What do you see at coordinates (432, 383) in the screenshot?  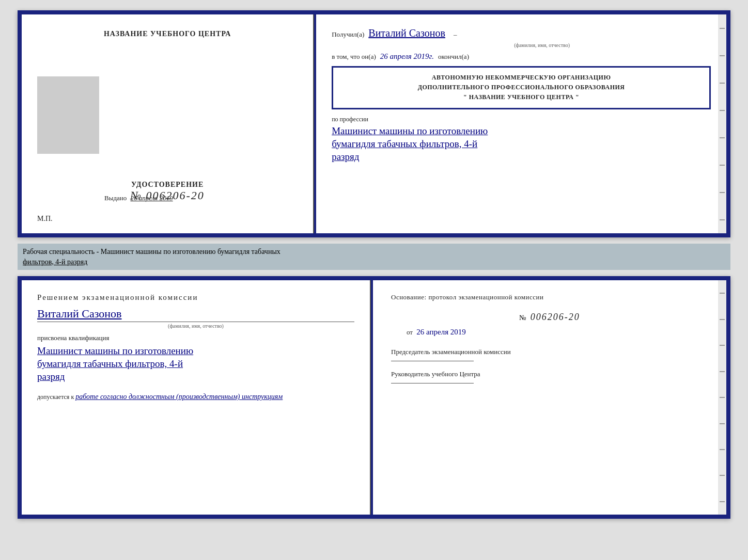 I see `director-sig-line` at bounding box center [432, 383].